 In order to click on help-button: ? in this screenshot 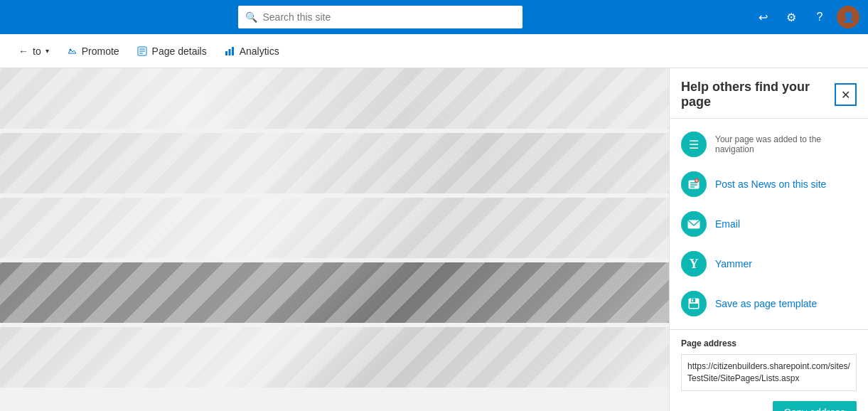, I will do `click(820, 17)`.